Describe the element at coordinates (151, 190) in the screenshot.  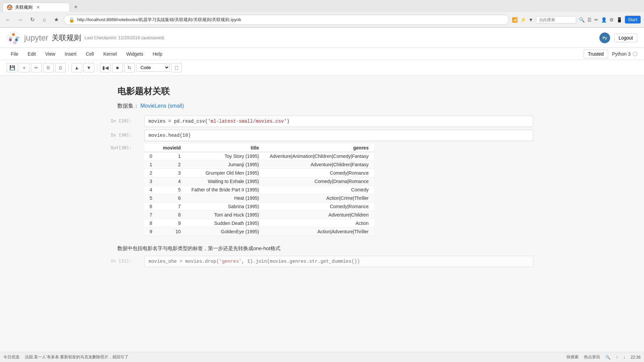
I see `table-cell-index: 4` at that location.